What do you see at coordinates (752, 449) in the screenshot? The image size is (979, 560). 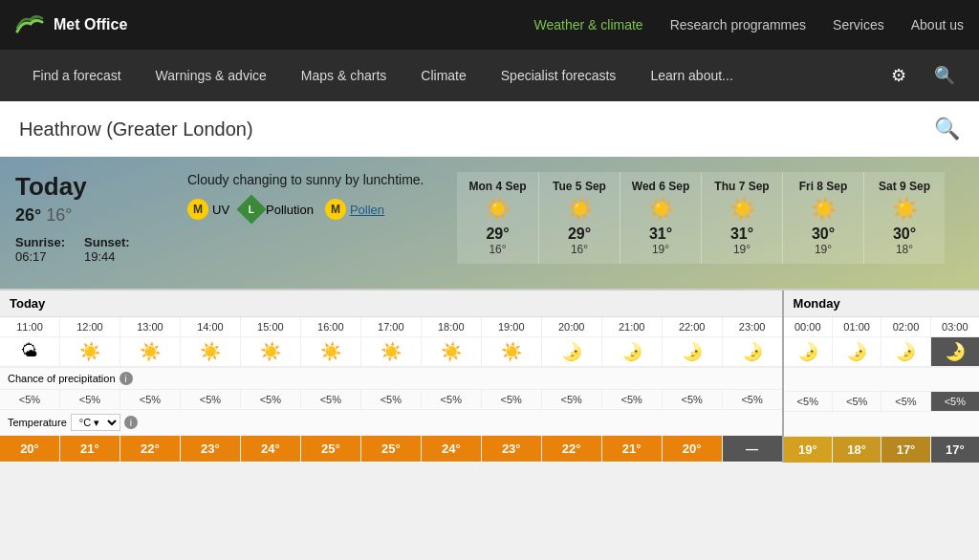 I see `temp-23: —` at bounding box center [752, 449].